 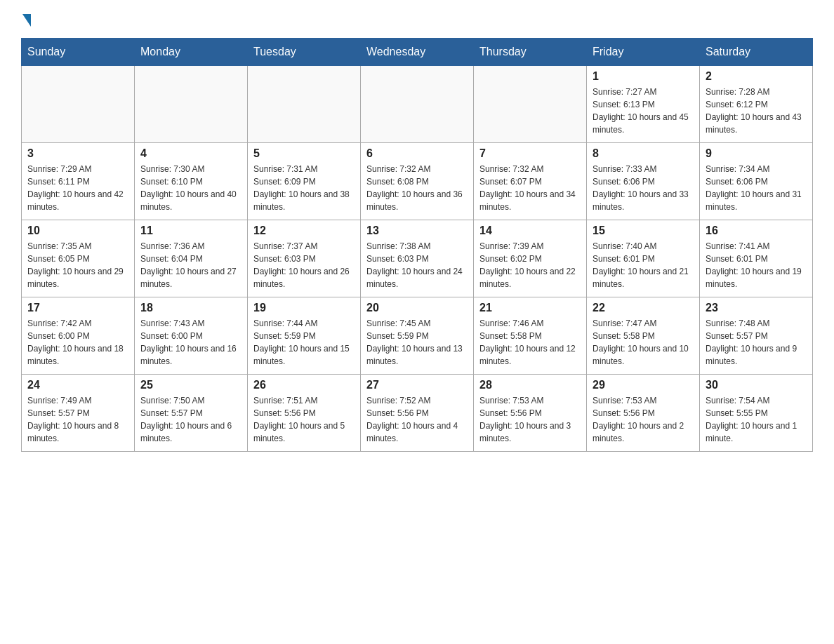 I want to click on calendar-cell: 3Sunrise: 7:29 AM Sunset: 6:11 PM Daylig…, so click(x=79, y=182).